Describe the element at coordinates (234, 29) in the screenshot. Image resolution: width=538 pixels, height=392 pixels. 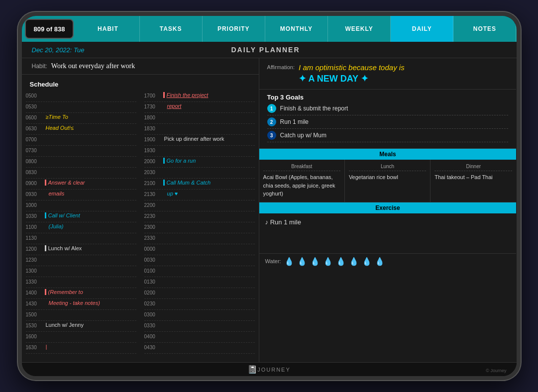
I see `tab-priority: PRIORITY` at that location.